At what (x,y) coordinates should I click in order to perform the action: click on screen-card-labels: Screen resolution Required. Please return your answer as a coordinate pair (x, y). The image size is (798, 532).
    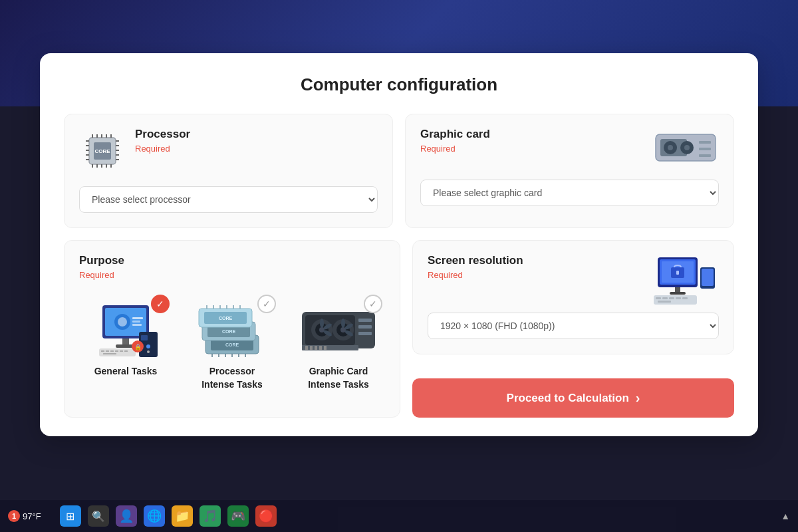
    Looking at the image, I should click on (475, 267).